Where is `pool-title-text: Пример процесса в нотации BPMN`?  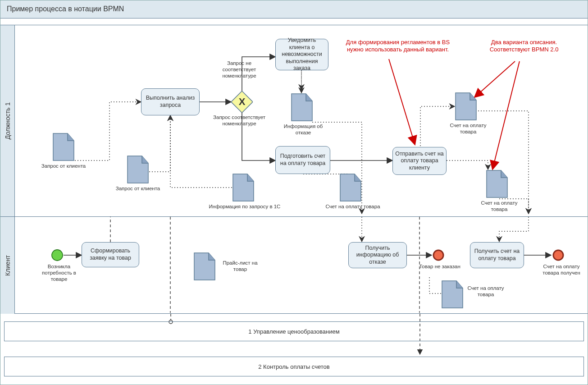
pool-title-text: Пример процесса в нотации BPMN is located at coordinates (65, 9).